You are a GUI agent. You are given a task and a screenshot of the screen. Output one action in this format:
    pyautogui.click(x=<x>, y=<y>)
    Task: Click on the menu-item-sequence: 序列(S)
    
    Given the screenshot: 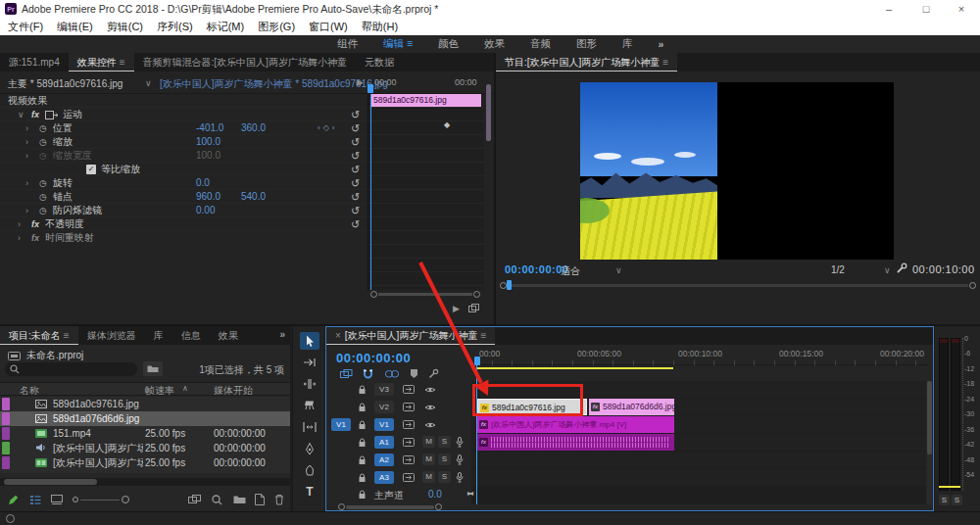 What is the action you would take?
    pyautogui.click(x=174, y=27)
    